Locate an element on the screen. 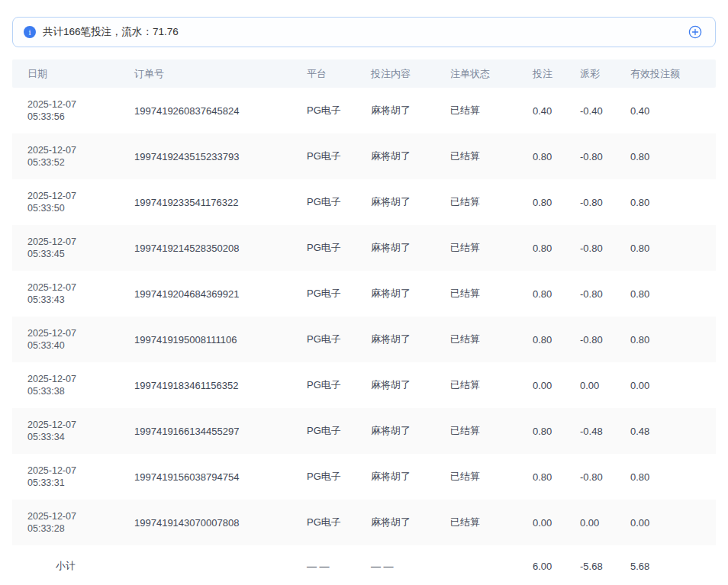 This screenshot has width=728, height=585. cell-date-time: 05:33:50 is located at coordinates (73, 208).